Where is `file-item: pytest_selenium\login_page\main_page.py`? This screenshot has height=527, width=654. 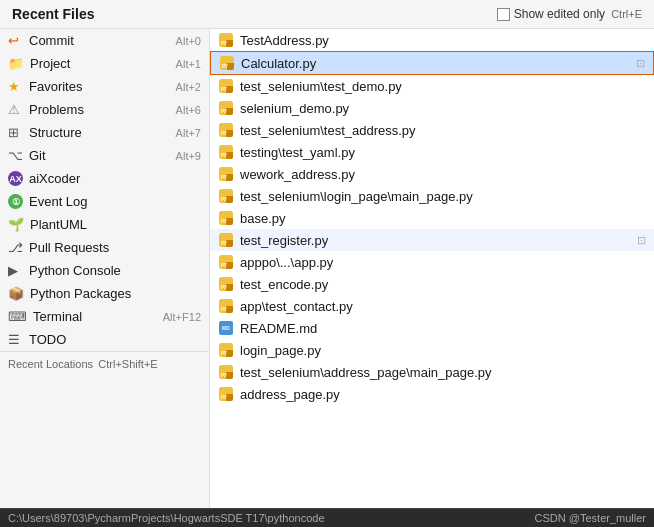
file-item: pytest_selenium\login_page\main_page.py is located at coordinates (432, 196).